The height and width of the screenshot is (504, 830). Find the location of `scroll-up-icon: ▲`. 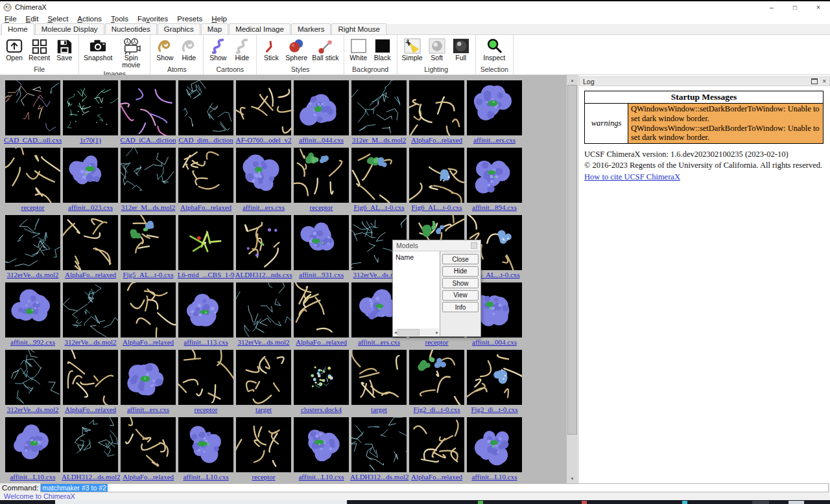

scroll-up-icon: ▲ is located at coordinates (572, 80).